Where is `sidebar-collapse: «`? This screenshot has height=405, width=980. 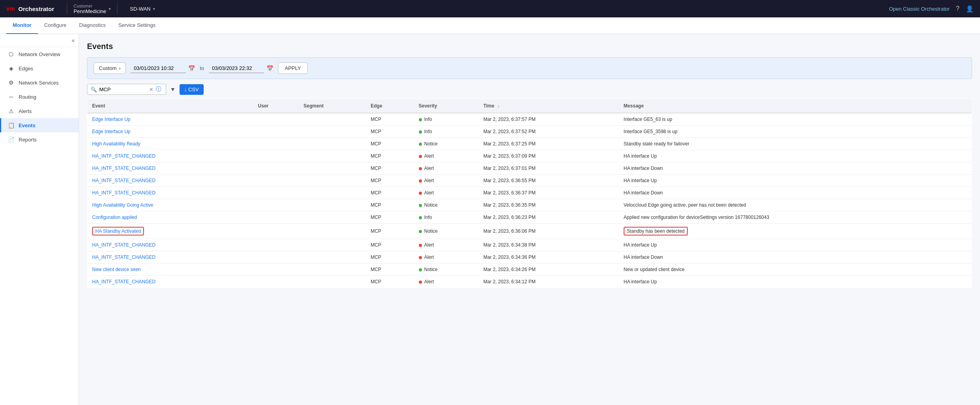
sidebar-collapse: « is located at coordinates (40, 40).